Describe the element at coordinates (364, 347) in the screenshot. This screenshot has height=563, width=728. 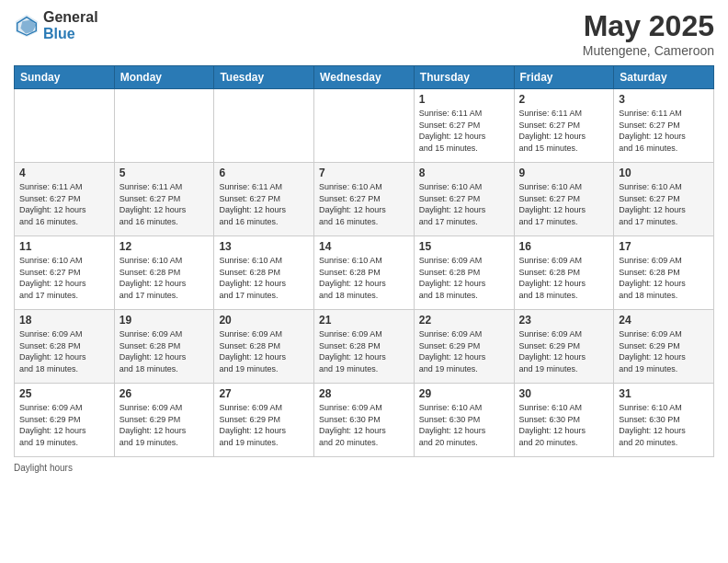
I see `calendar-week-4: 18Sunrise: 6:09 AM Sunset: 6:28 PM Dayli…` at that location.